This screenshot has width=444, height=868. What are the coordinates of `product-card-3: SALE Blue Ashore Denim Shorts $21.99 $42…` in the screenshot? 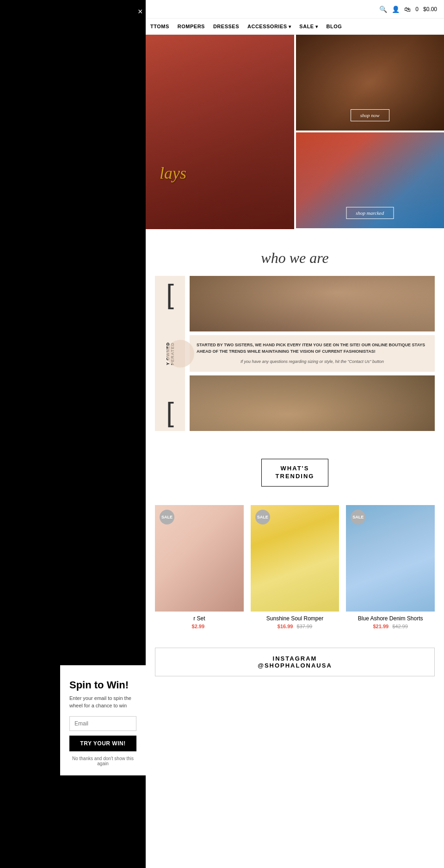 It's located at (390, 567).